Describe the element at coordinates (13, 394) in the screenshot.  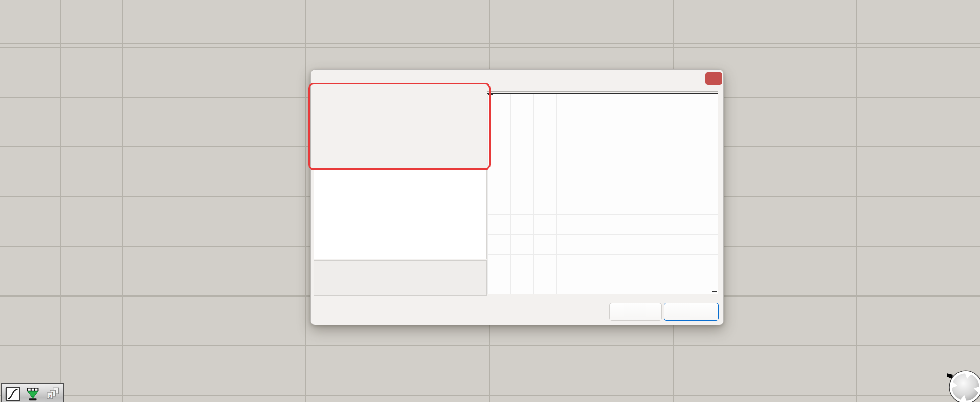
I see `graph-mapper-icon` at that location.